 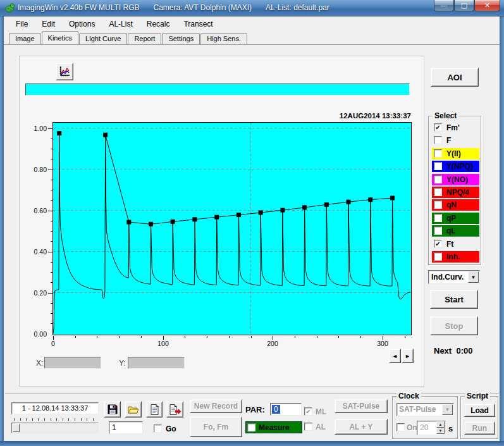 I want to click on report-button, so click(x=154, y=409).